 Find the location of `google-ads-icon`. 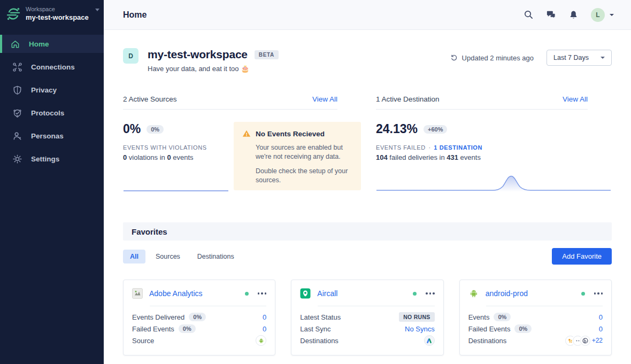

google-ads-icon is located at coordinates (429, 340).